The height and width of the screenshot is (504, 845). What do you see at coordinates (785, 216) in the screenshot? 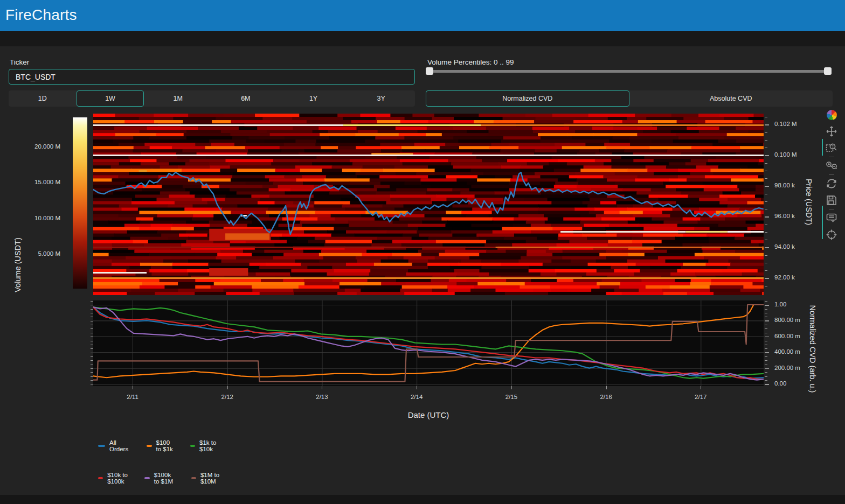
I see `price-tick-label: 96.00 k` at bounding box center [785, 216].